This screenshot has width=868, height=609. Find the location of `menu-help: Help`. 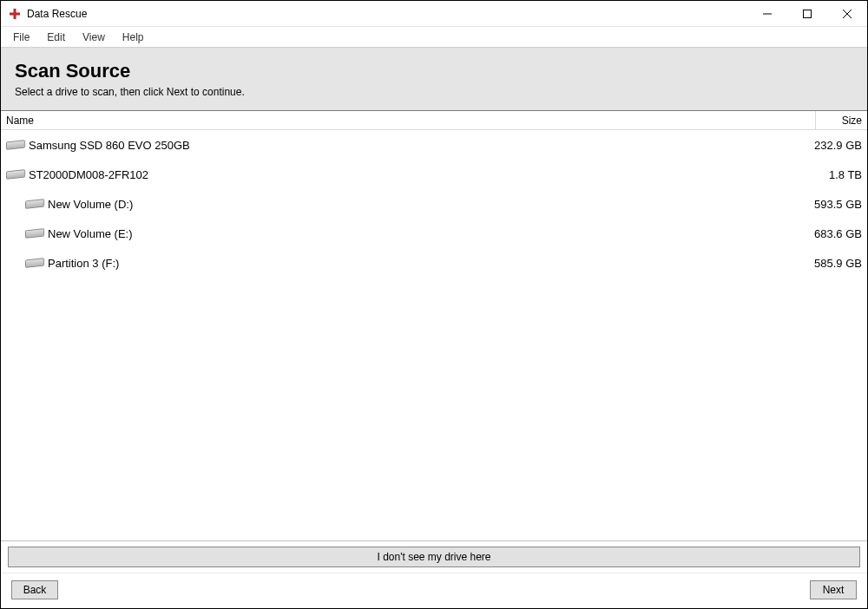

menu-help: Help is located at coordinates (134, 37).